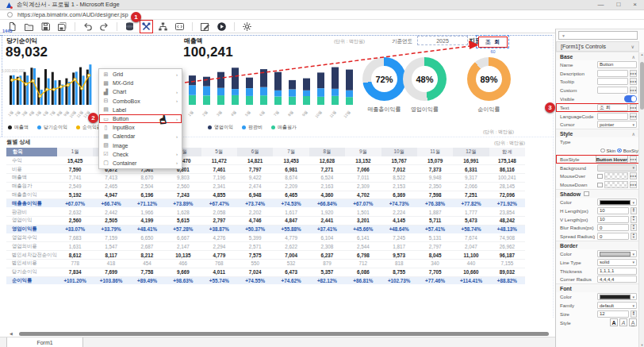 This screenshot has height=347, width=644. I want to click on number-input: 12, so click(613, 314).